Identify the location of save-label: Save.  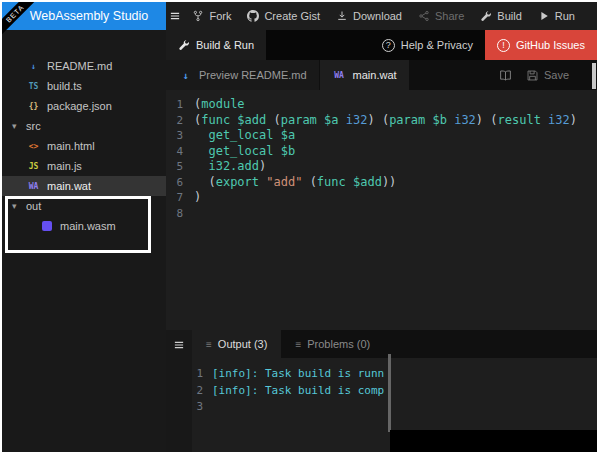
(556, 75).